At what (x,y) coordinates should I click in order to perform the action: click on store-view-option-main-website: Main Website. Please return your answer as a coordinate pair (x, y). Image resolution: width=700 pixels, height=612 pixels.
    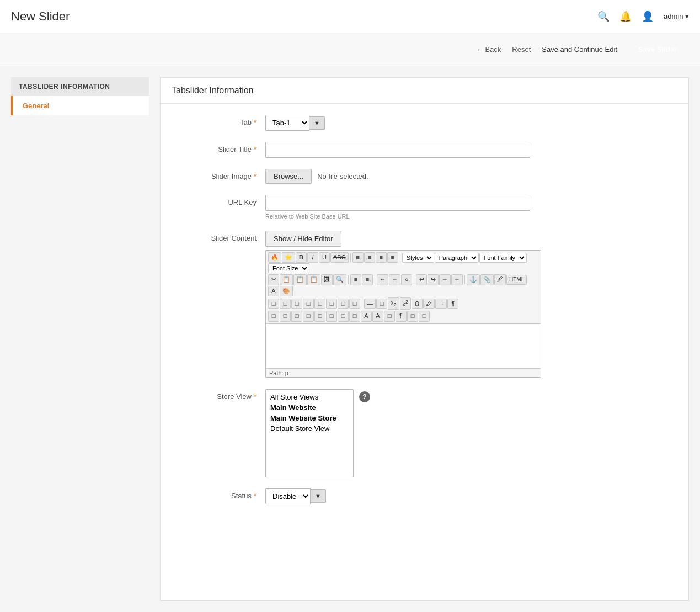
    Looking at the image, I should click on (309, 407).